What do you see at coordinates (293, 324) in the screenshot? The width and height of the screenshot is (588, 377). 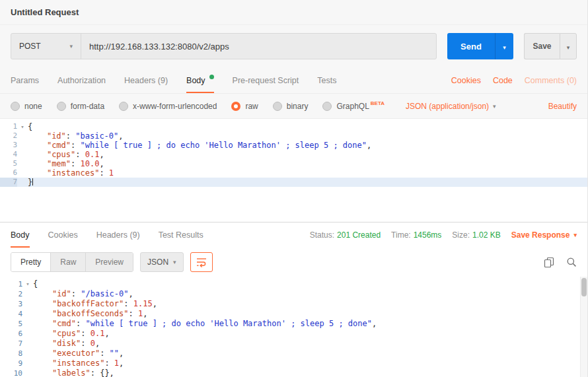 I see `code-line: 5 "cmd": "while [ true ] ; do echo 'Hell…` at bounding box center [293, 324].